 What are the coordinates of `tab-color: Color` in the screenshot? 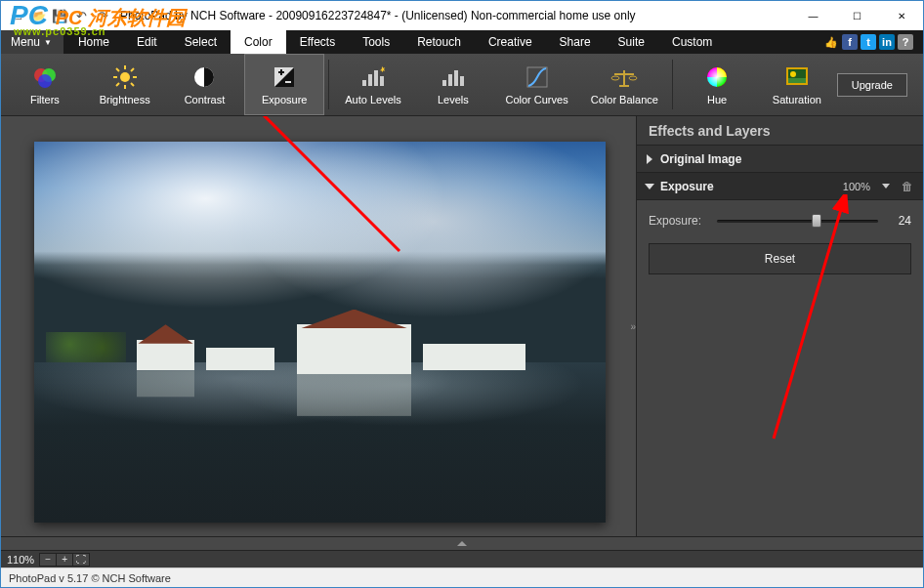 It's located at (258, 42).